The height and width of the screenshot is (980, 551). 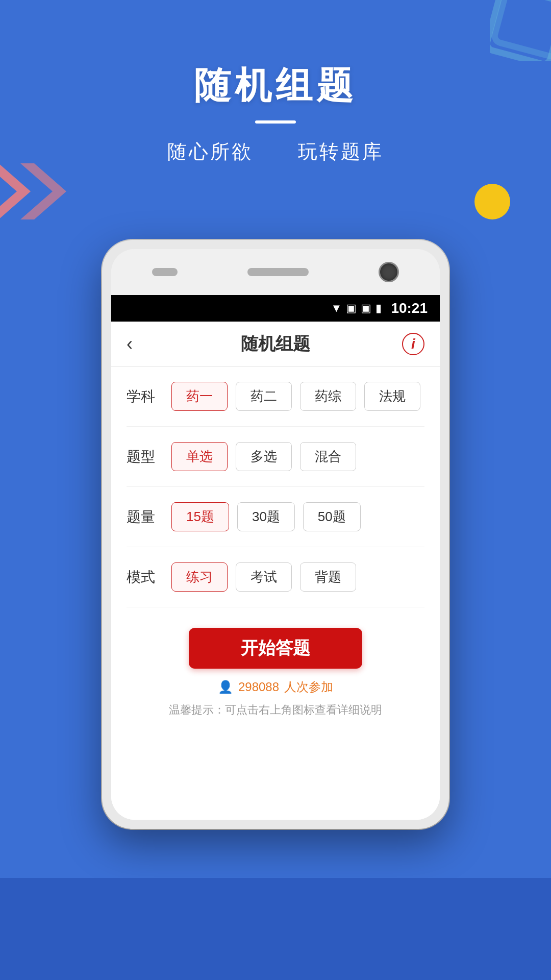 What do you see at coordinates (276, 122) in the screenshot?
I see `title-divider` at bounding box center [276, 122].